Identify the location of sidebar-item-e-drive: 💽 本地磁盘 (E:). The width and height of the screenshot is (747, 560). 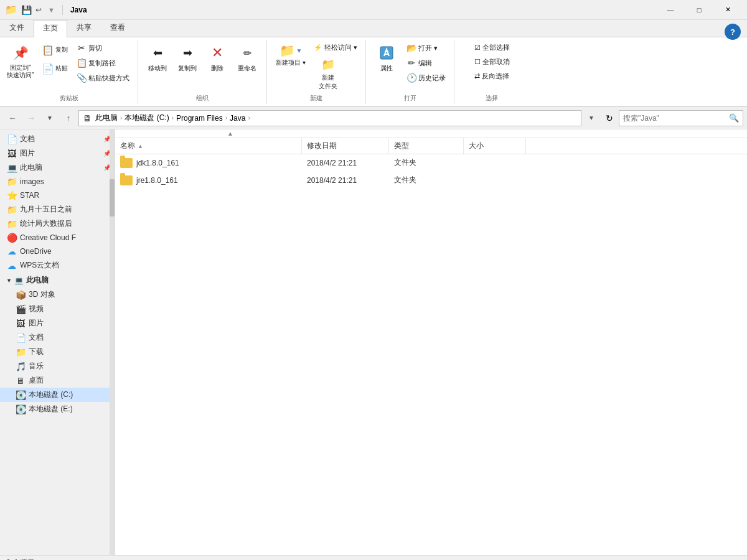
(57, 409).